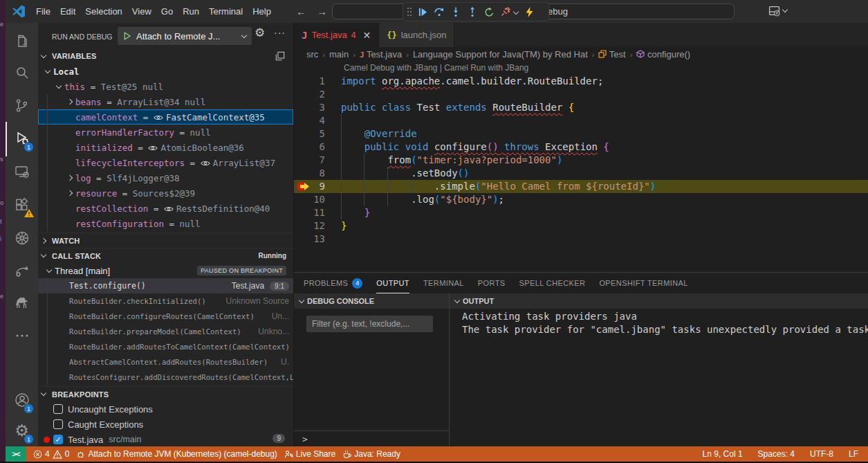  I want to click on sidebar-item-explorer, so click(22, 42).